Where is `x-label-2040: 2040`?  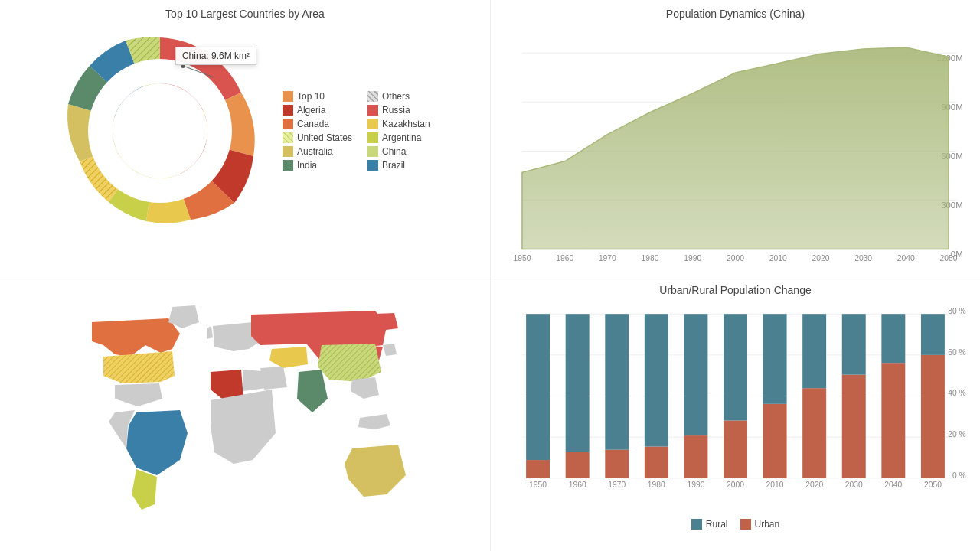
x-label-2040: 2040 is located at coordinates (906, 257).